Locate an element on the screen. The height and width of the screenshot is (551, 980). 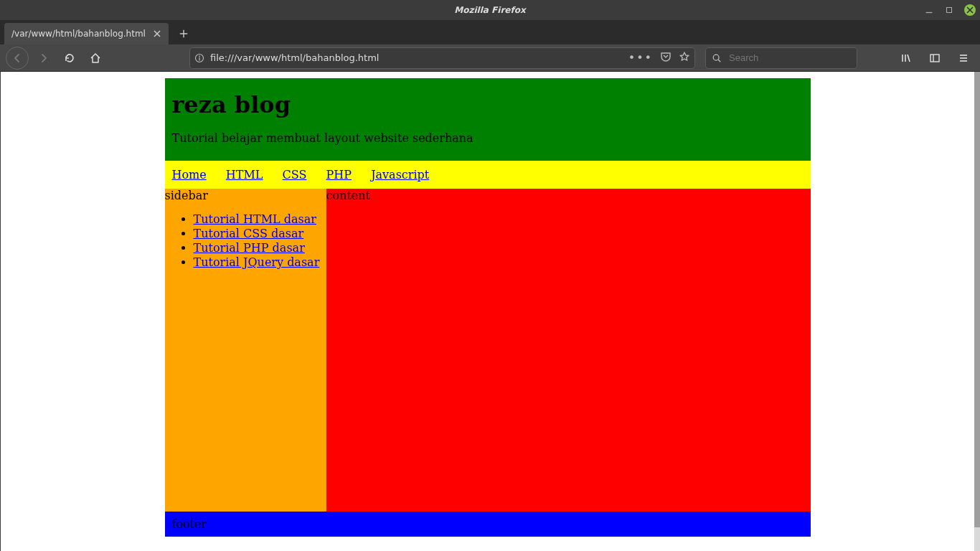
window-title: Mozilla Firefox is located at coordinates (489, 10).